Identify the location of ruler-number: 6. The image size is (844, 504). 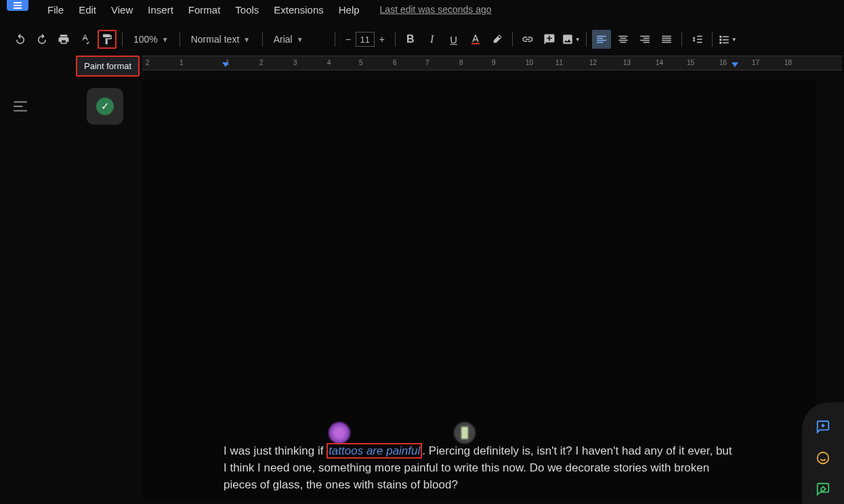
(395, 62).